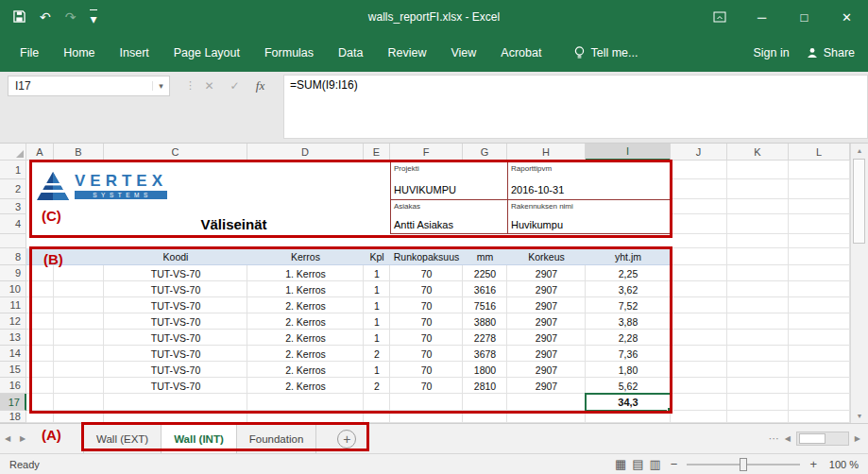 This screenshot has height=474, width=868. I want to click on row-header-11: 11, so click(13, 306).